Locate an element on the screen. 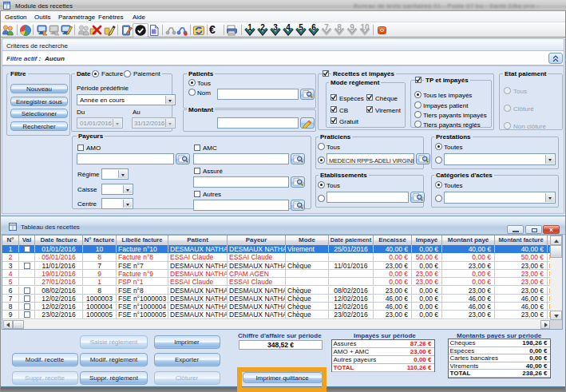 Image resolution: width=566 pixels, height=392 pixels. svg-text: 8 is located at coordinates (339, 27).